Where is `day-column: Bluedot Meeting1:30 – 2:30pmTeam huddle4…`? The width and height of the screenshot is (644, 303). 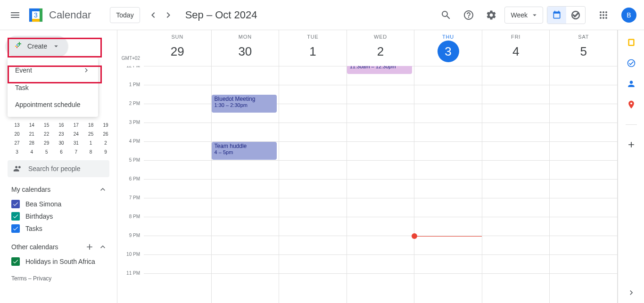 day-column: Bluedot Meeting1:30 – 2:30pmTeam huddle4… is located at coordinates (246, 185).